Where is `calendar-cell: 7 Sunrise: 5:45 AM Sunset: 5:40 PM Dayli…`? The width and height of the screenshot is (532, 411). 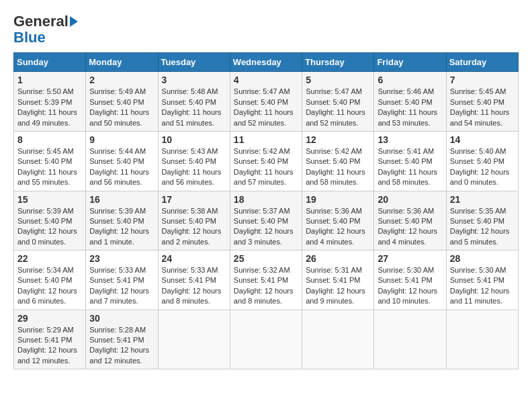 calendar-cell: 7 Sunrise: 5:45 AM Sunset: 5:40 PM Dayli… is located at coordinates (482, 102).